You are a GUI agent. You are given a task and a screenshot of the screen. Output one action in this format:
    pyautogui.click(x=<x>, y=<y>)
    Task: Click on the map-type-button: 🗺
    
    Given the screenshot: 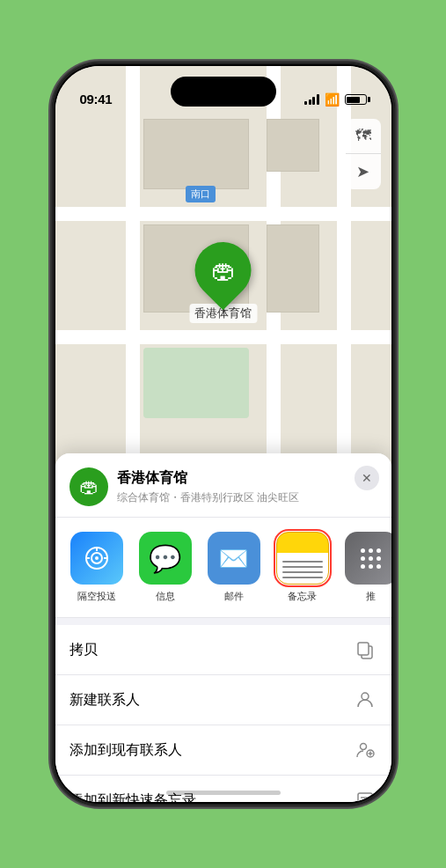 What is the action you would take?
    pyautogui.click(x=363, y=136)
    